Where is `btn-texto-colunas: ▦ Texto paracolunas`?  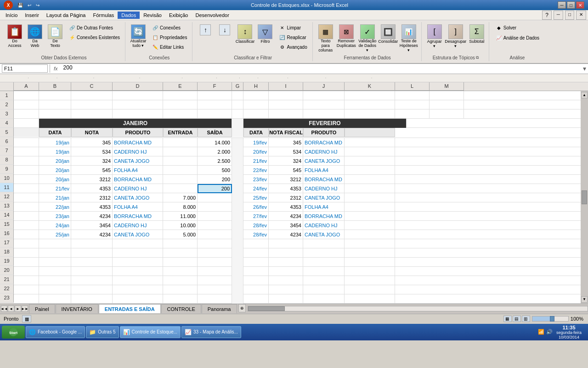
btn-texto-colunas: ▦ Texto paracolunas is located at coordinates (326, 39).